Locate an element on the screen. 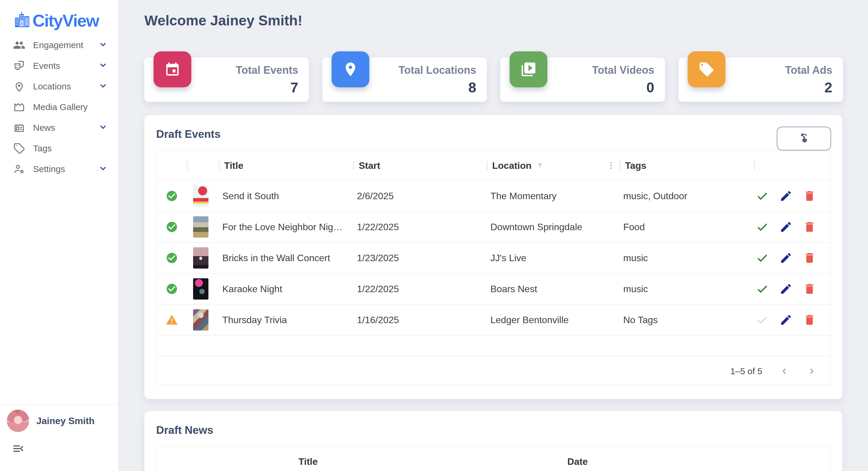 The image size is (868, 471). avatar is located at coordinates (18, 421).